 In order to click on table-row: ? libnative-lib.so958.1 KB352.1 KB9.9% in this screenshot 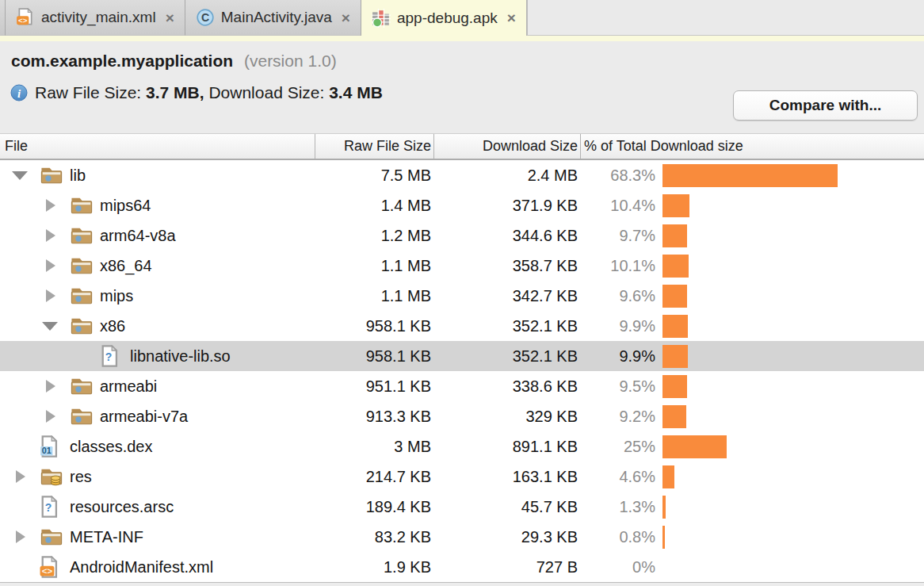, I will do `click(462, 356)`.